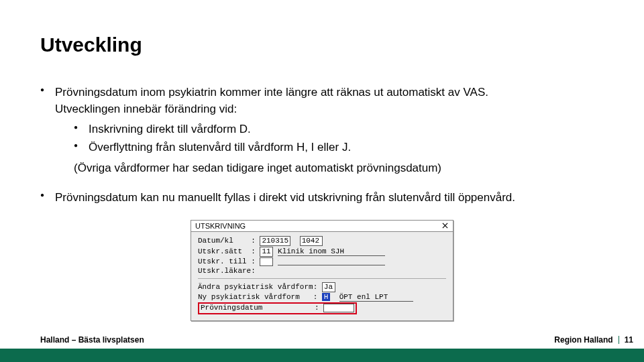  I want to click on utskrivning-dialog: UTSKRIVNING Datum/kl : 210315 1042 Utskr…, so click(322, 271).